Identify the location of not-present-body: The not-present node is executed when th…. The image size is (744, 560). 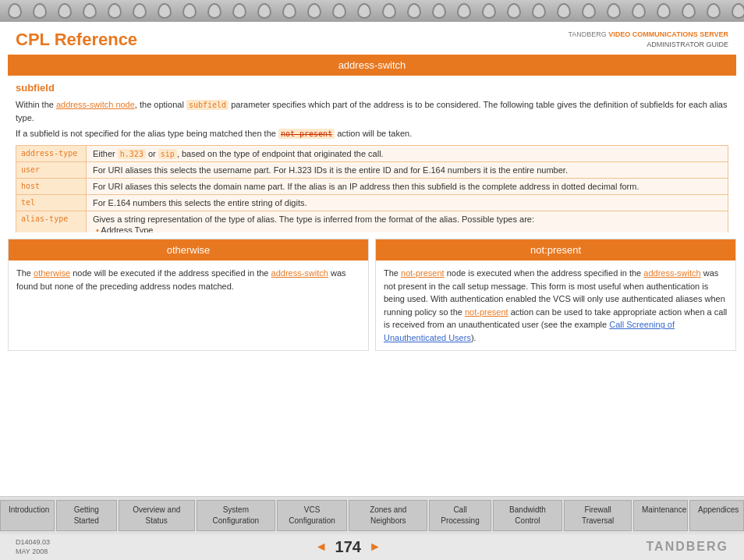
(555, 306).